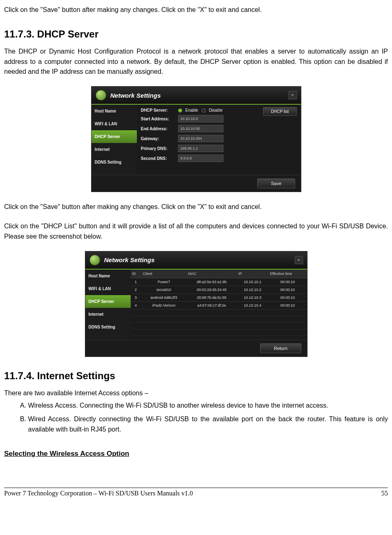 Image resolution: width=392 pixels, height=535 pixels. I want to click on cell-id: 4, so click(136, 305).